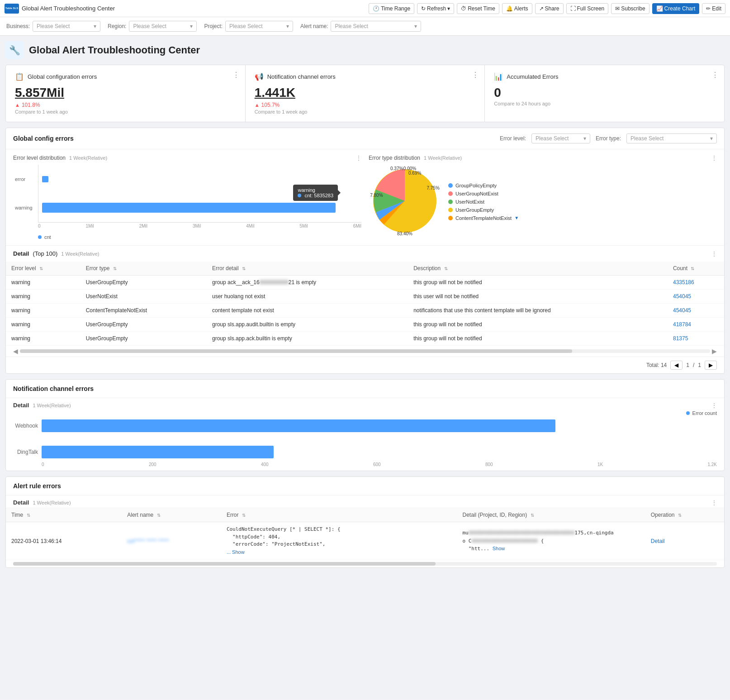 The width and height of the screenshot is (730, 700). Describe the element at coordinates (532, 77) in the screenshot. I see `metric-title-3: Accumulated Errors` at that location.